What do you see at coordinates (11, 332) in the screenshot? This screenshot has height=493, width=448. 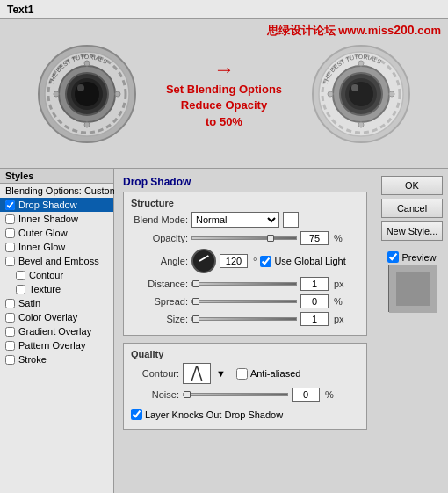 I see `gradient-overlay-checkbox` at bounding box center [11, 332].